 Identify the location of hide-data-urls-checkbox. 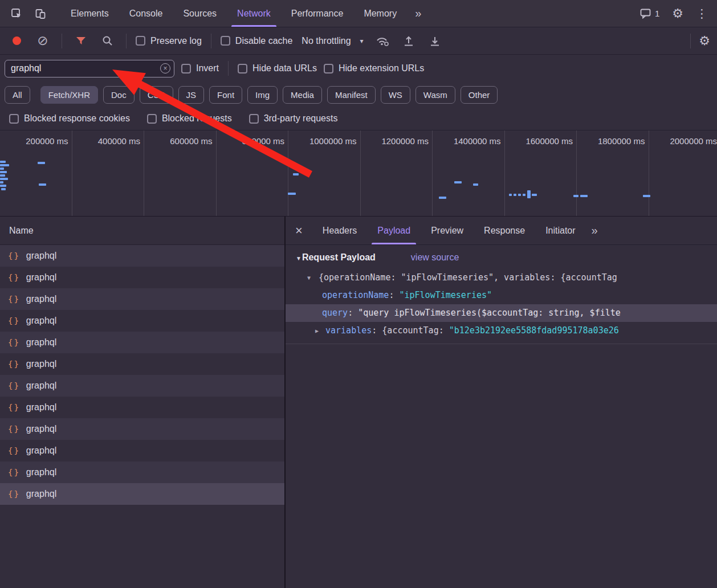
(243, 68).